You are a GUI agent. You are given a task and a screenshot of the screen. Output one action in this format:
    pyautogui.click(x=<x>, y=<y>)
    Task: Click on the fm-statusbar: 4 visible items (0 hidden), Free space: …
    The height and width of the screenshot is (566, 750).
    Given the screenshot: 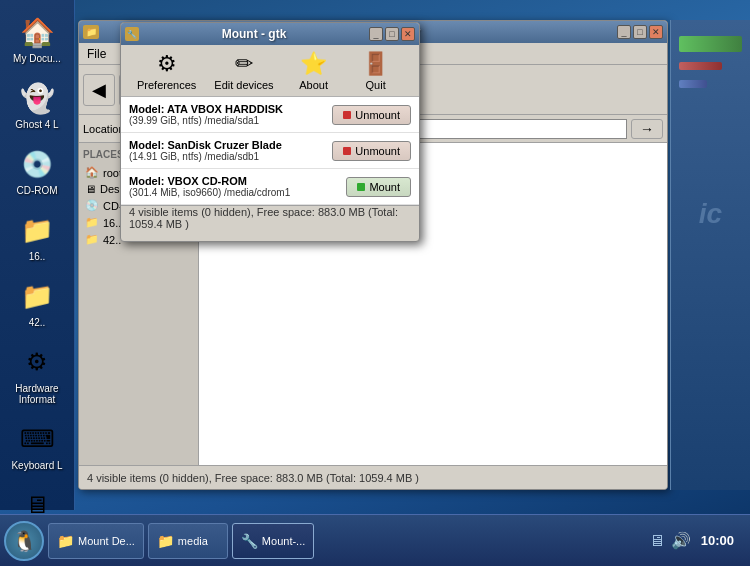 What is the action you would take?
    pyautogui.click(x=373, y=477)
    